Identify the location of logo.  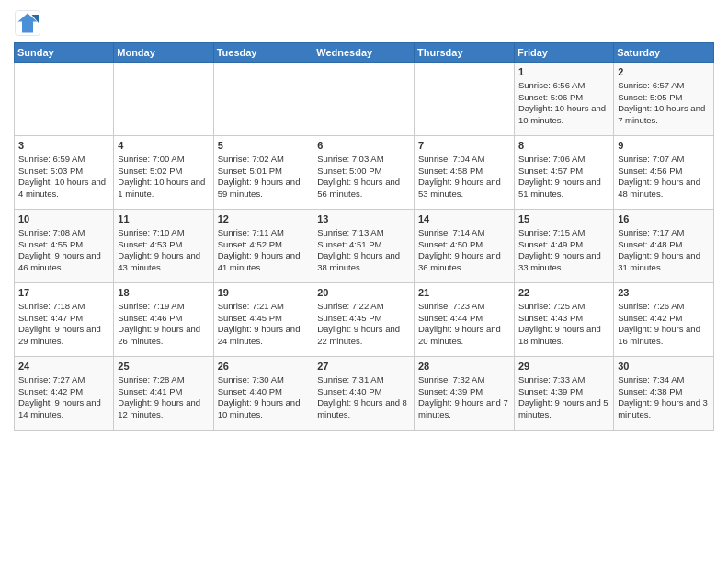
(29, 23).